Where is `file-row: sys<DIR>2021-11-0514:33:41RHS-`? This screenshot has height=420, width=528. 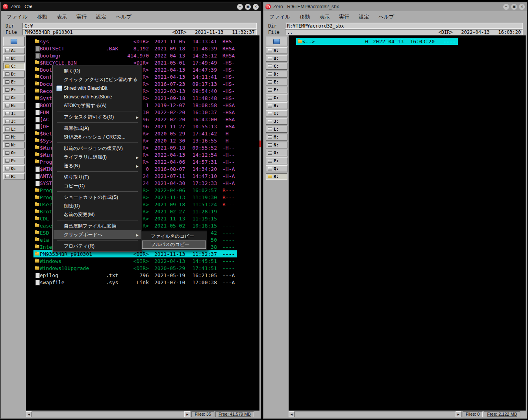 file-row: sys<DIR>2021-11-0514:33:41RHS- is located at coordinates (135, 41).